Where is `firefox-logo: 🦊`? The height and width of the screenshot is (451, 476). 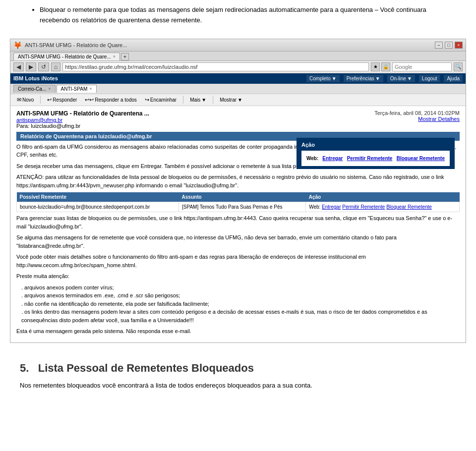
firefox-logo: 🦊 is located at coordinates (18, 45).